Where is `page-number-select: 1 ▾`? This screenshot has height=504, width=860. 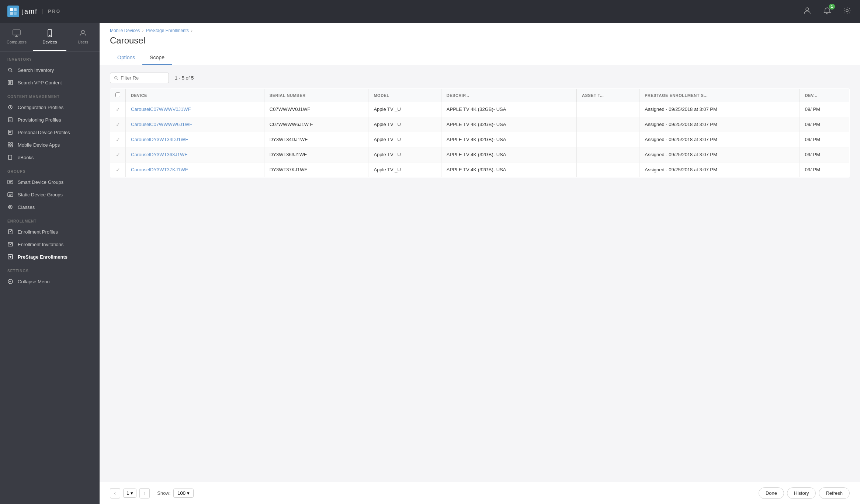 page-number-select: 1 ▾ is located at coordinates (130, 493).